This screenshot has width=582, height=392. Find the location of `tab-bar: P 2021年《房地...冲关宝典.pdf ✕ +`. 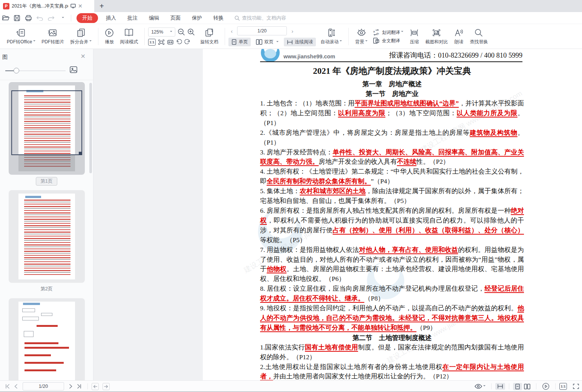

tab-bar: P 2021年《房地...冲关宝典.pdf ✕ + is located at coordinates (291, 6).